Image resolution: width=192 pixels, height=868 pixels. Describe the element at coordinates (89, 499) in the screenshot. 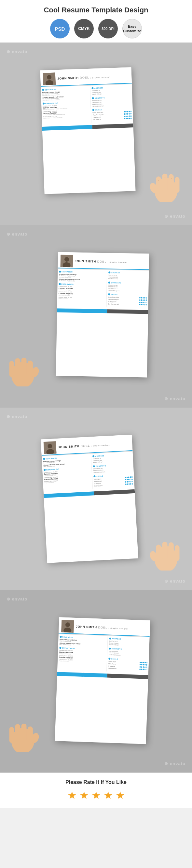

I see `resume-card-3: JOHN SMITH DOEL | Graphic Designer EDUCA…` at that location.